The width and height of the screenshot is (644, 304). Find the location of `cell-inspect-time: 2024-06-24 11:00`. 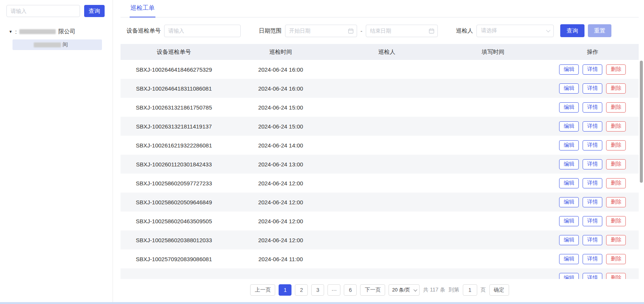

cell-inspect-time: 2024-06-24 11:00 is located at coordinates (281, 259).